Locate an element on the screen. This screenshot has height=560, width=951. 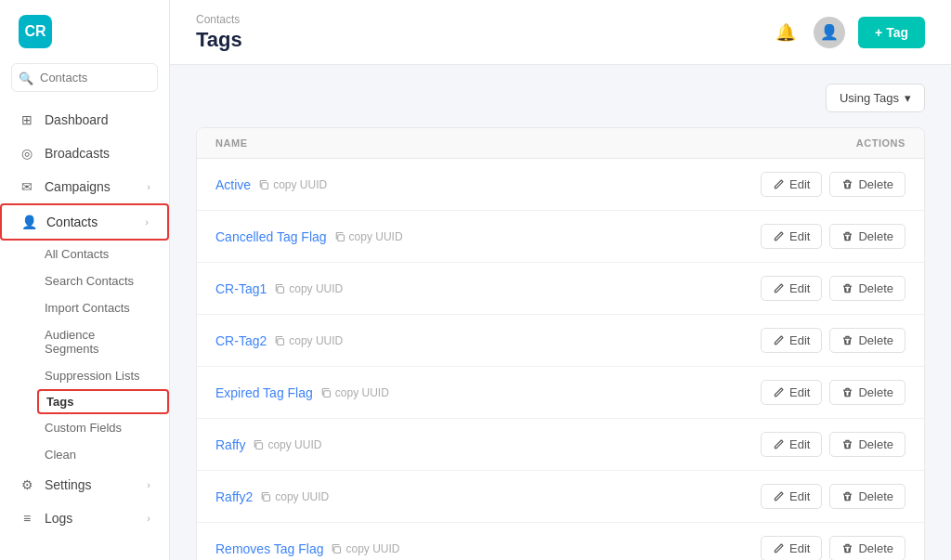
sidebar-item-campaigns: ✉ Campaigns › is located at coordinates (85, 187).